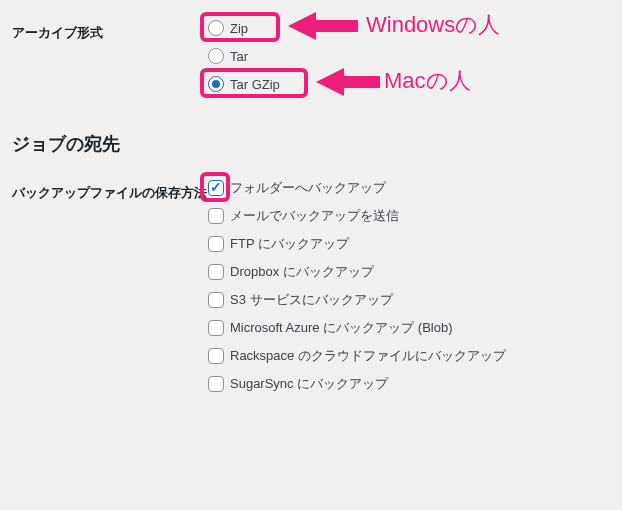 Image resolution: width=622 pixels, height=510 pixels. Describe the element at coordinates (108, 30) in the screenshot. I see `archive-format-label: アーカイブ形式` at that location.